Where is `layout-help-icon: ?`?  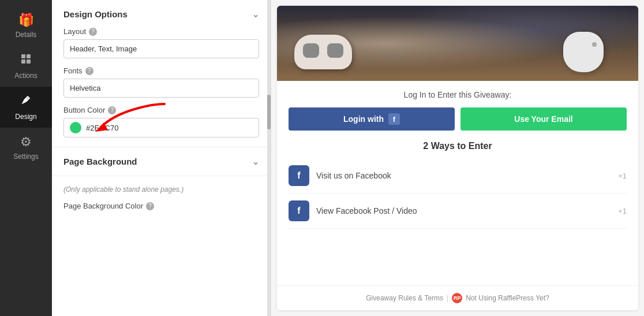
layout-help-icon: ? is located at coordinates (93, 32).